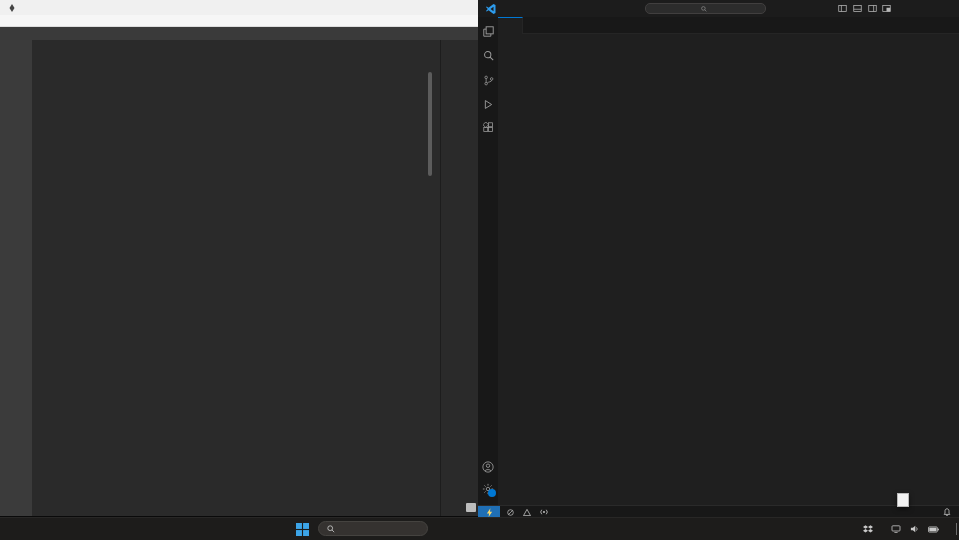 This screenshot has width=959, height=540. I want to click on accounts-icon, so click(488, 467).